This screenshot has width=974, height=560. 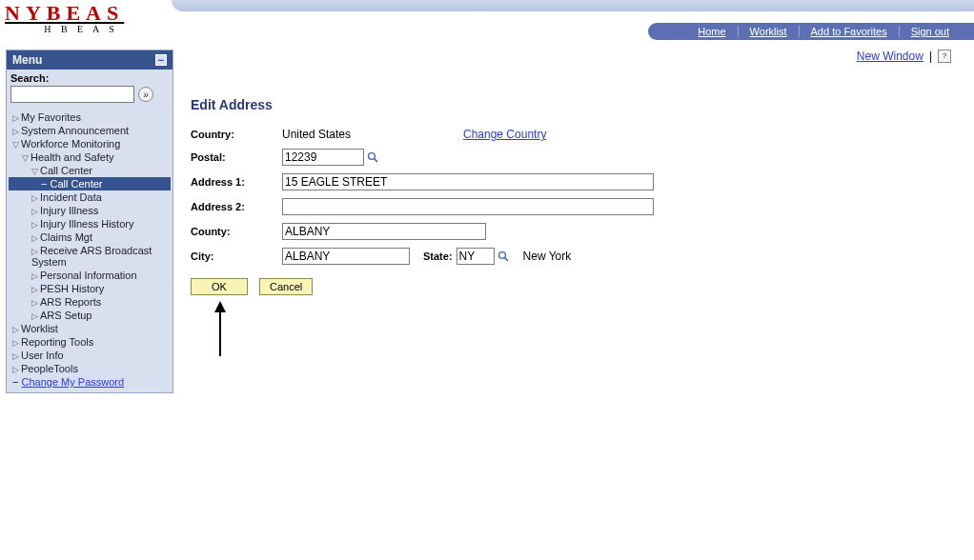 I want to click on label-postal: Postal:, so click(x=236, y=157).